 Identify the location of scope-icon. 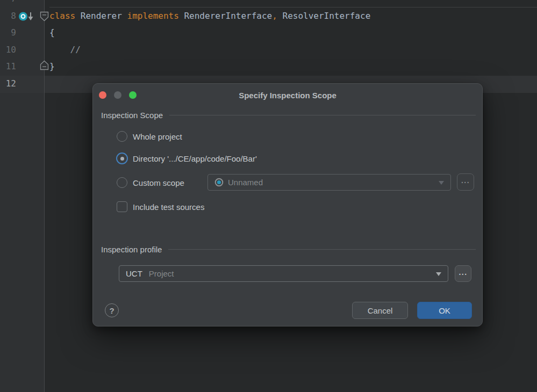
(219, 183).